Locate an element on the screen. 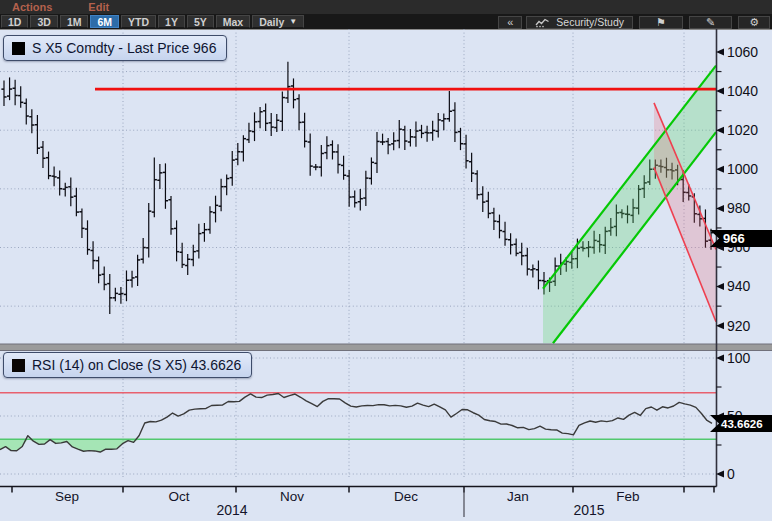 Image resolution: width=772 pixels, height=521 pixels. range-max-button: Max is located at coordinates (233, 22).